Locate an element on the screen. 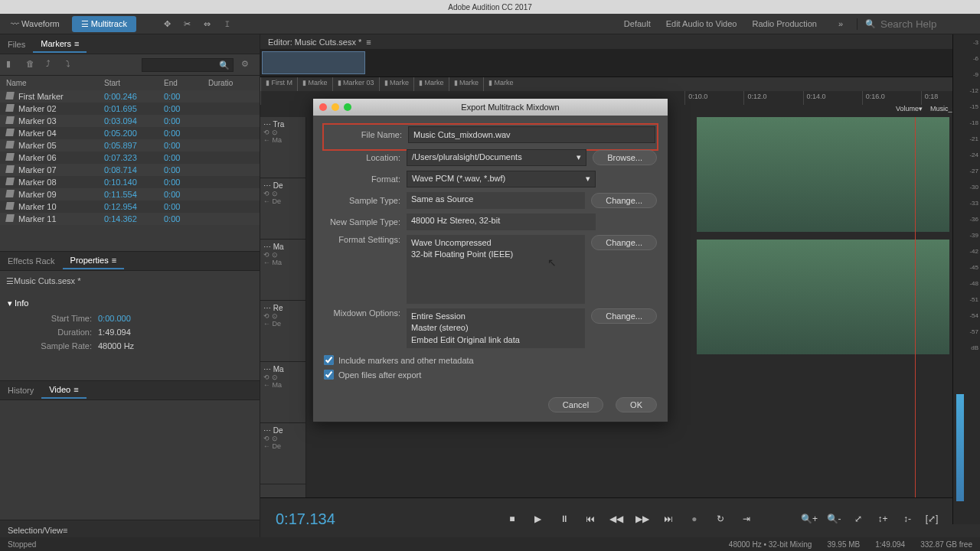  timecode-display: 0:17.134 is located at coordinates (305, 519).